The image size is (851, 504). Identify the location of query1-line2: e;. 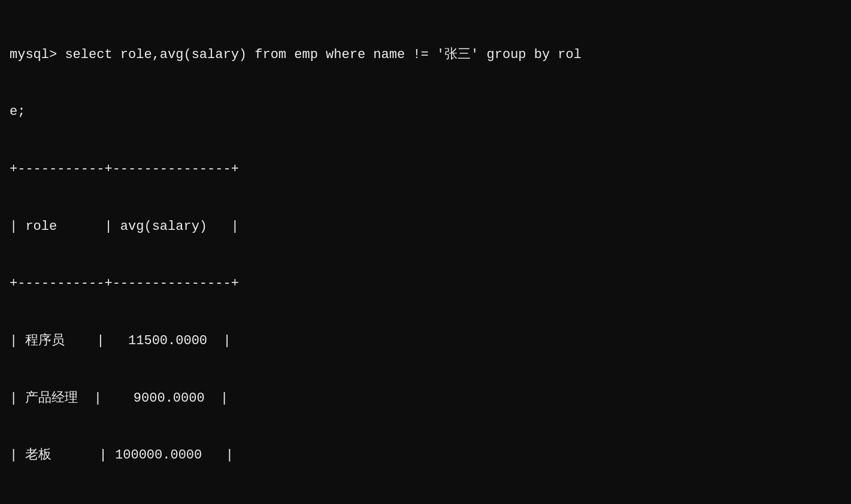
(425, 112).